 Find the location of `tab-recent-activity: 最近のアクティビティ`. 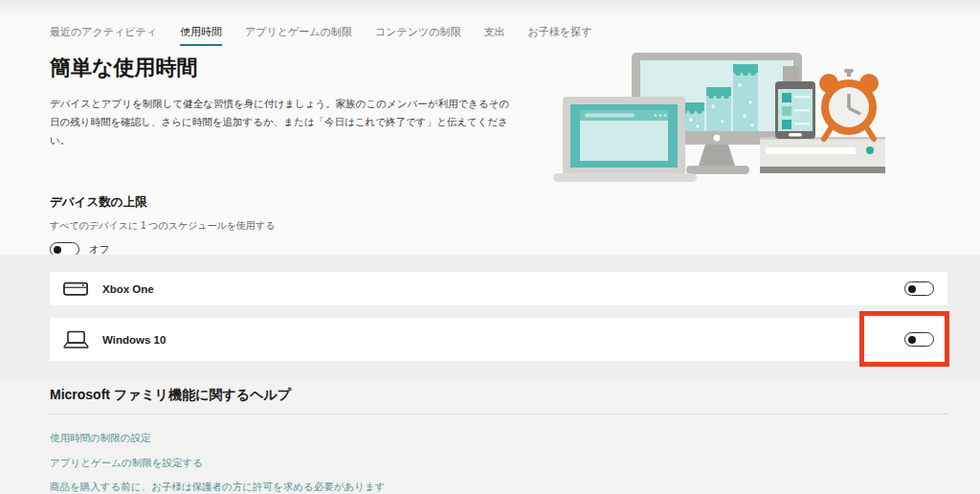

tab-recent-activity: 最近のアクティビティ is located at coordinates (103, 34).